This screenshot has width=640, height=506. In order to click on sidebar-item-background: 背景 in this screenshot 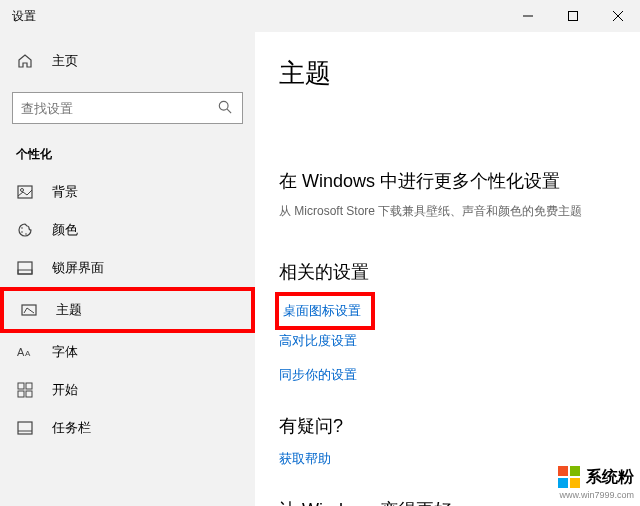, I will do `click(128, 192)`.